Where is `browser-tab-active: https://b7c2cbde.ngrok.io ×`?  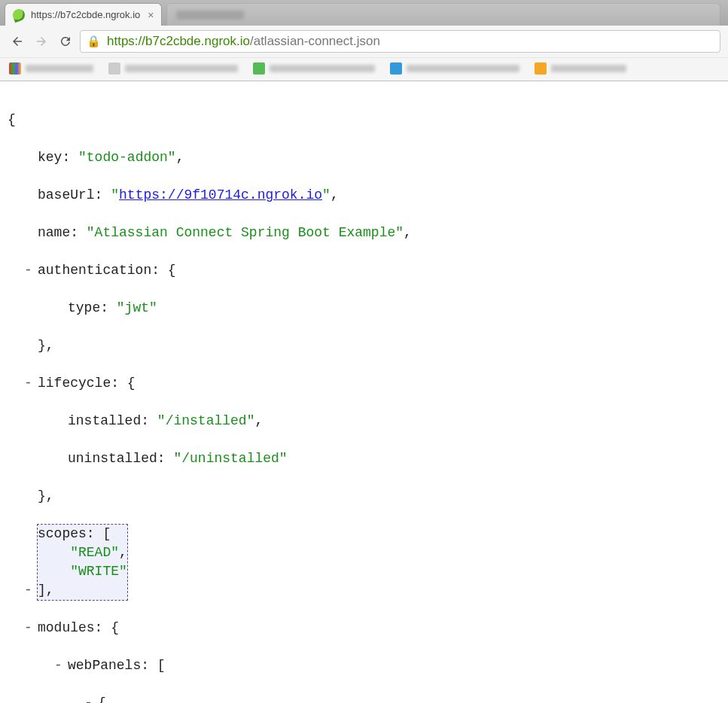
browser-tab-active: https://b7c2cbde.ngrok.io × is located at coordinates (83, 14).